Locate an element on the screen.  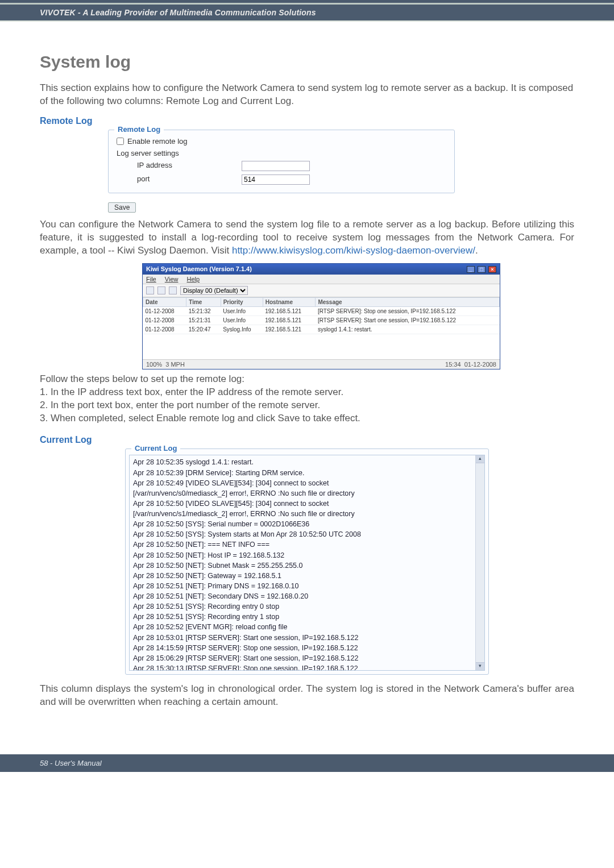
scrollbar: ▴ ▾ is located at coordinates (480, 563).